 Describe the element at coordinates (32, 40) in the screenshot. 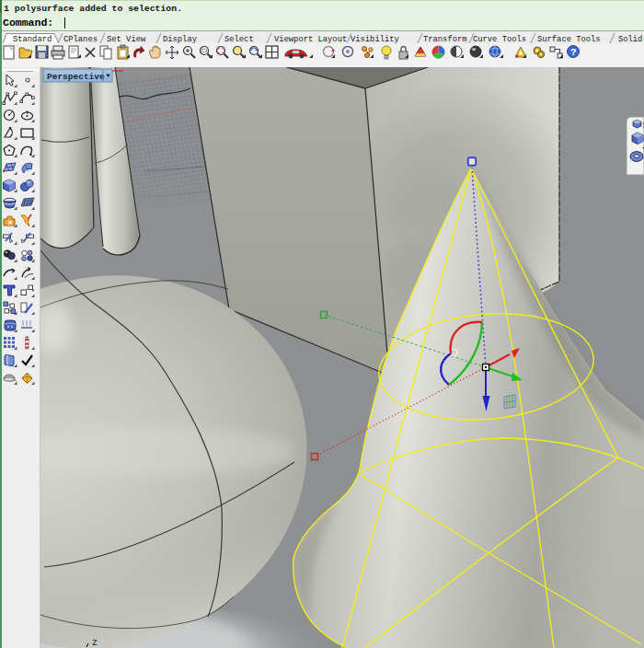

I see `svg-text: Standard` at that location.